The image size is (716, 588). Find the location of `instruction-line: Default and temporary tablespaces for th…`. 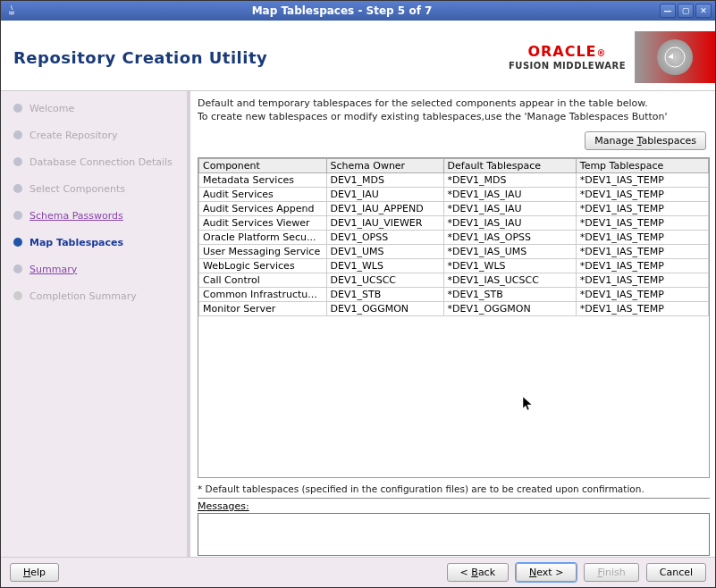

instruction-line: Default and temporary tablespaces for th… is located at coordinates (454, 104).